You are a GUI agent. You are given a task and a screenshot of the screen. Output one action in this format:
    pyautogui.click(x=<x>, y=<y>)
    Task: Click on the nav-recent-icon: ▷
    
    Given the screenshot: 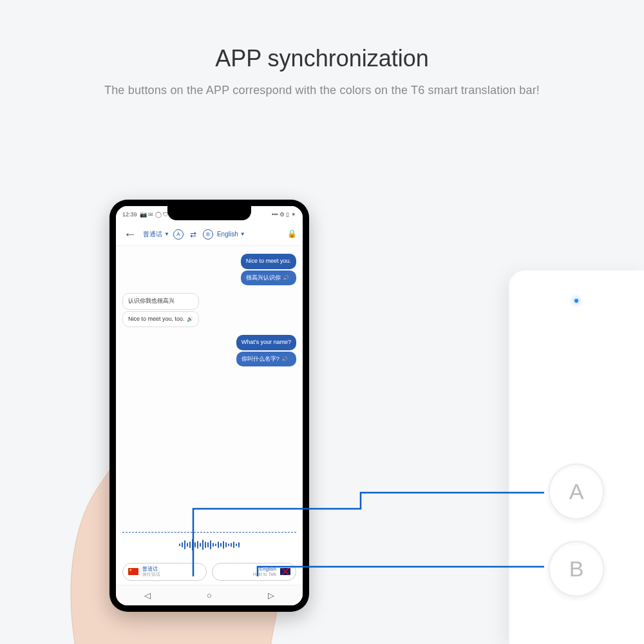 What is the action you would take?
    pyautogui.click(x=271, y=595)
    